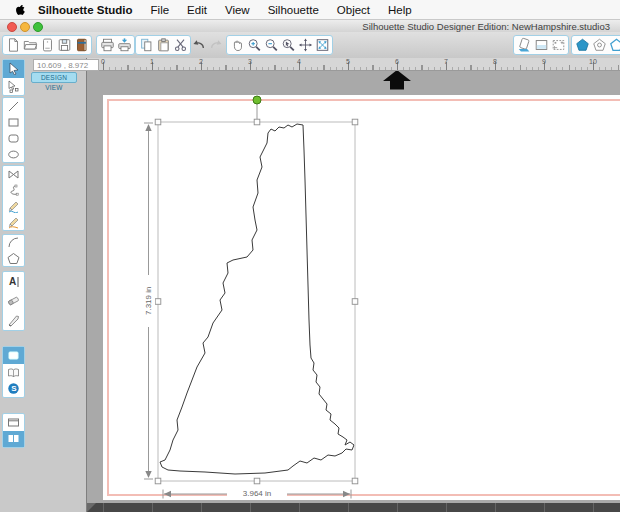 Image resolution: width=620 pixels, height=512 pixels. What do you see at coordinates (44, 285) in the screenshot?
I see `left-panel: A S` at bounding box center [44, 285].